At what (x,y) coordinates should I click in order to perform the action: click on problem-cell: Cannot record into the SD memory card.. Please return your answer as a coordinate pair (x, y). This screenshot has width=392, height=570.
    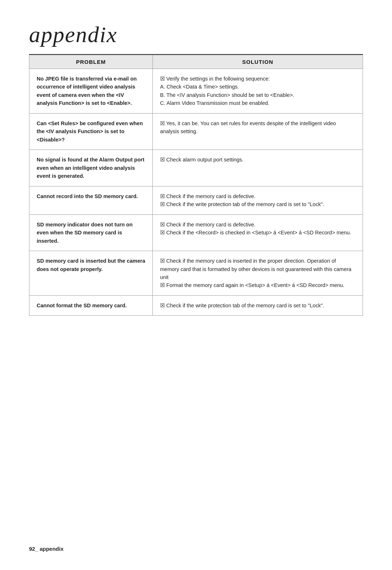
    Looking at the image, I should click on (91, 200).